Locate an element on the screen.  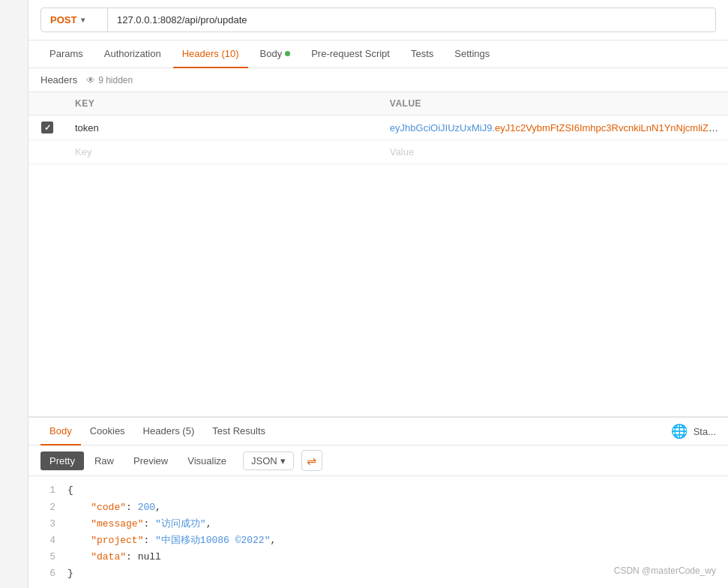
status-text: Sta... is located at coordinates (705, 432).